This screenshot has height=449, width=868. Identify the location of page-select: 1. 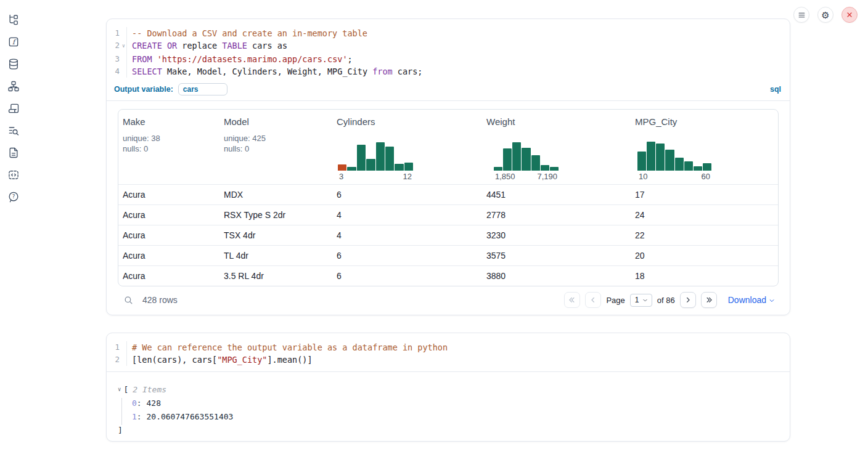
(641, 301).